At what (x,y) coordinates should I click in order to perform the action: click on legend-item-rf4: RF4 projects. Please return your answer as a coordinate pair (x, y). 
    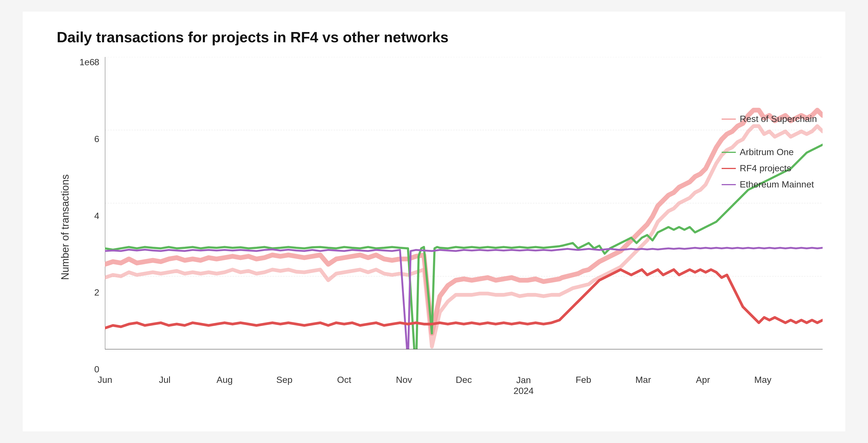
    Looking at the image, I should click on (769, 168).